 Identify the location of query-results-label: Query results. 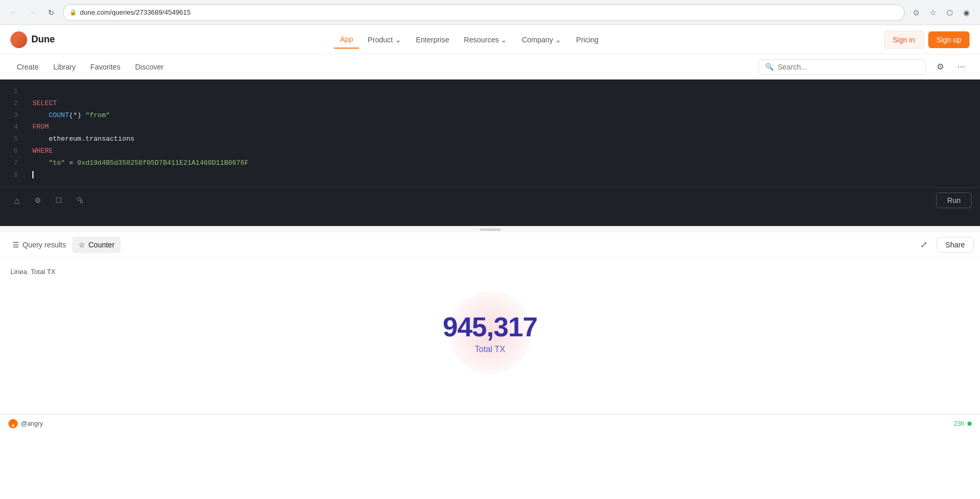
(44, 245).